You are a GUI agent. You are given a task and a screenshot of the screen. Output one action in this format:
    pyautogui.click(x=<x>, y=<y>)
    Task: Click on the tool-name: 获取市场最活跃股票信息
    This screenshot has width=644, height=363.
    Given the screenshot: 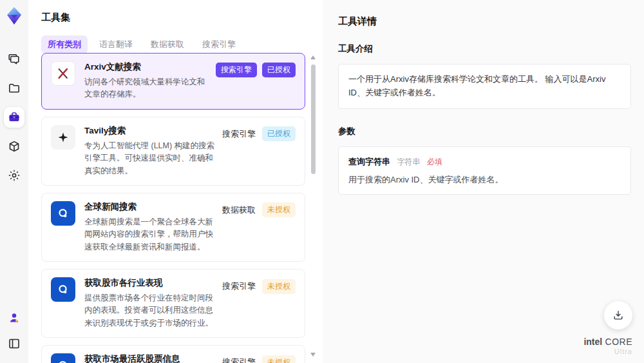 What is the action you would take?
    pyautogui.click(x=150, y=358)
    